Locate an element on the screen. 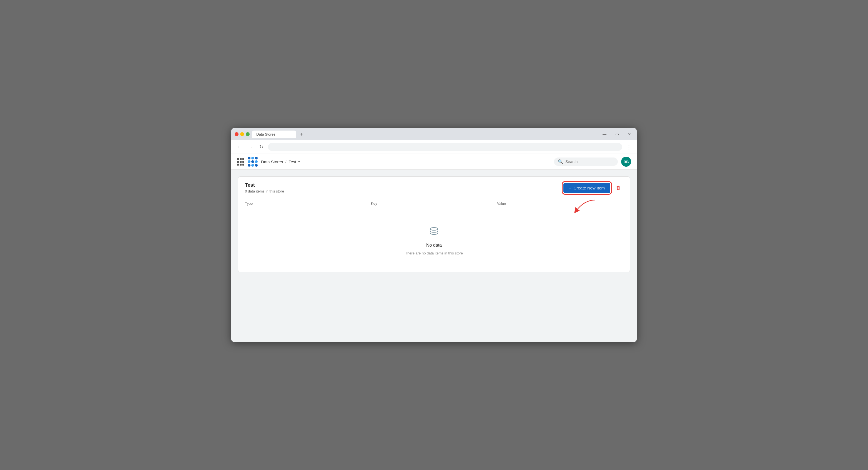 This screenshot has width=868, height=470. breadcrumb-data-stores: Data Stores is located at coordinates (272, 162).